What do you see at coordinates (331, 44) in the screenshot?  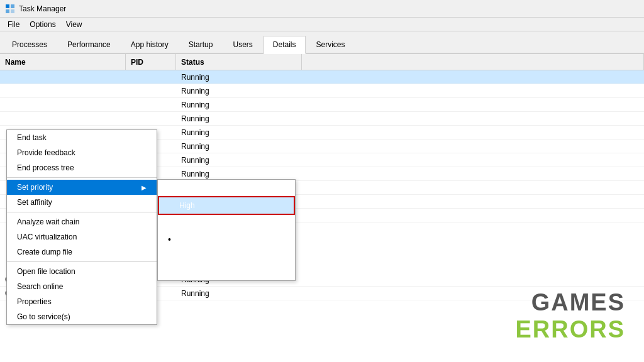 I see `tab-services: Services` at bounding box center [331, 44].